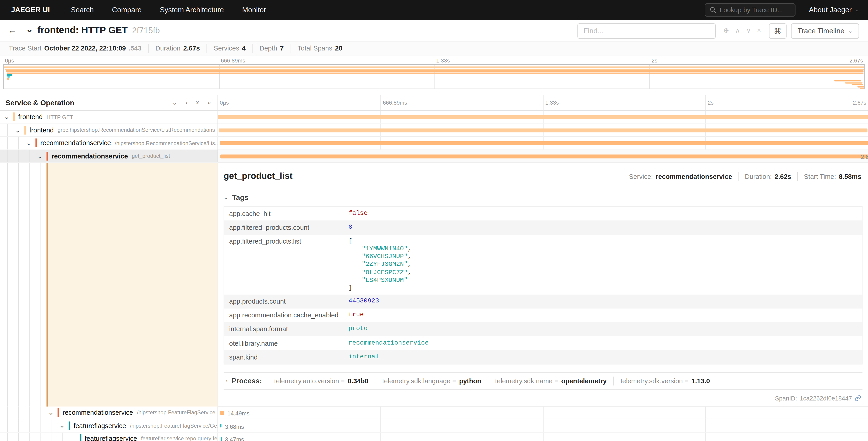  Describe the element at coordinates (209, 103) in the screenshot. I see `expand-all-icon: »` at that location.